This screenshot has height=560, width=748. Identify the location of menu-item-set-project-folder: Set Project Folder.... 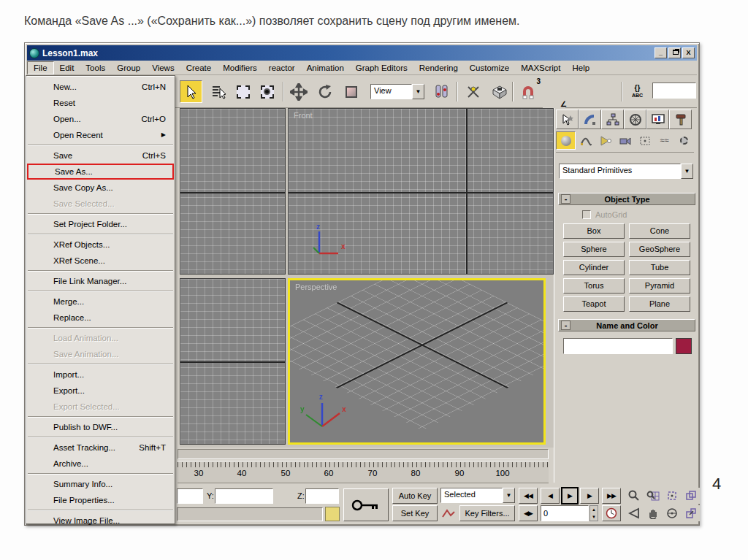
(101, 224).